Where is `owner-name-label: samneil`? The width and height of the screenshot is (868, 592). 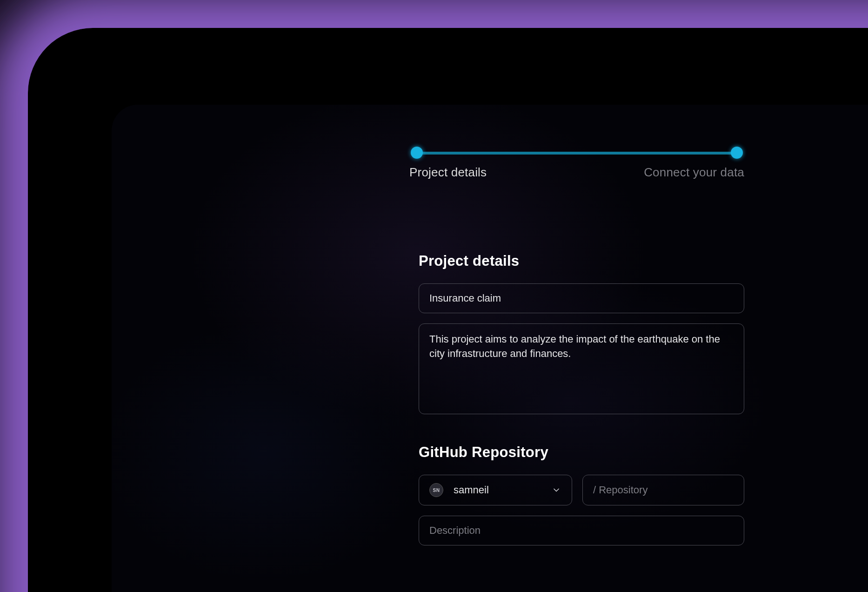
owner-name-label: samneil is located at coordinates (502, 490).